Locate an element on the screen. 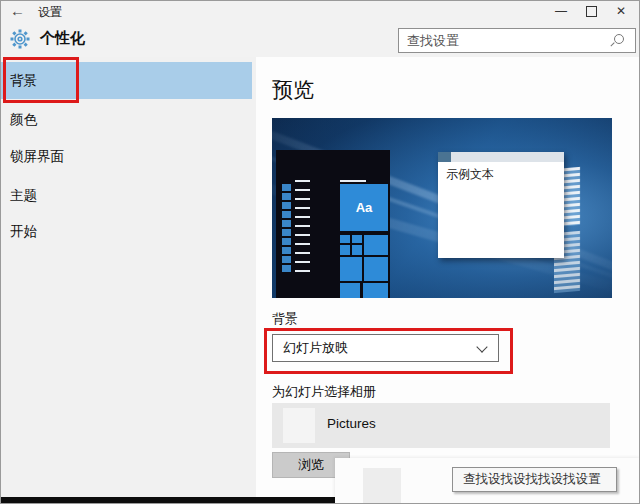 The image size is (640, 504). page-title: 个性化 is located at coordinates (62, 38).